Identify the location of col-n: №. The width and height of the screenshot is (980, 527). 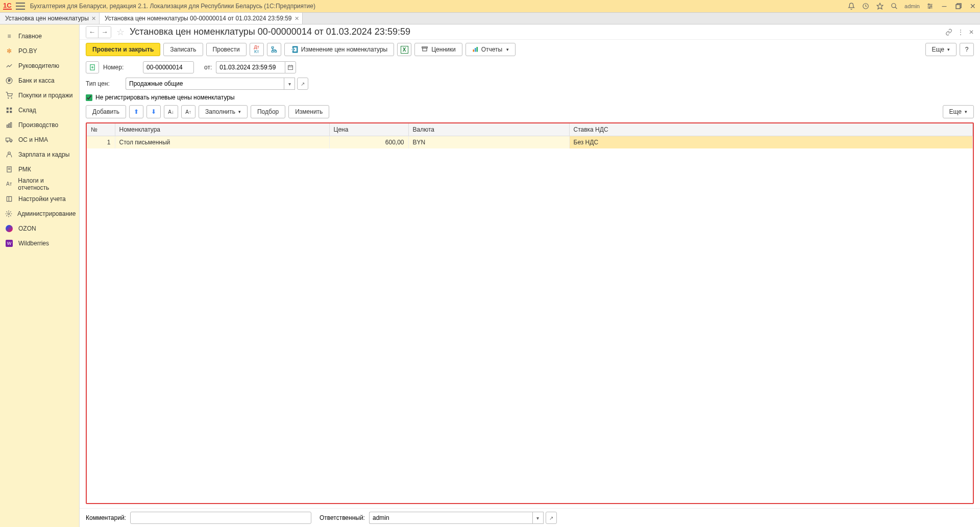
(101, 130).